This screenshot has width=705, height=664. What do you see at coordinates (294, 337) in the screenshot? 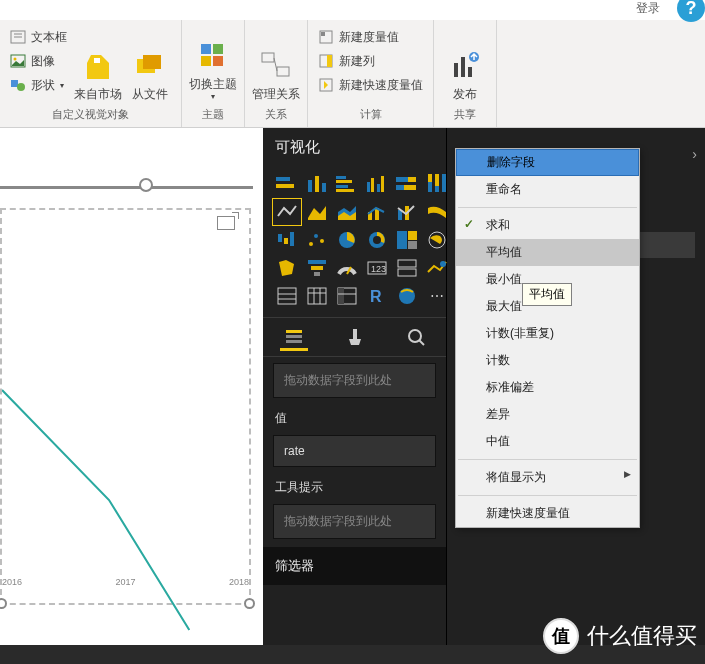
I see `fields-tab-icon` at bounding box center [294, 337].